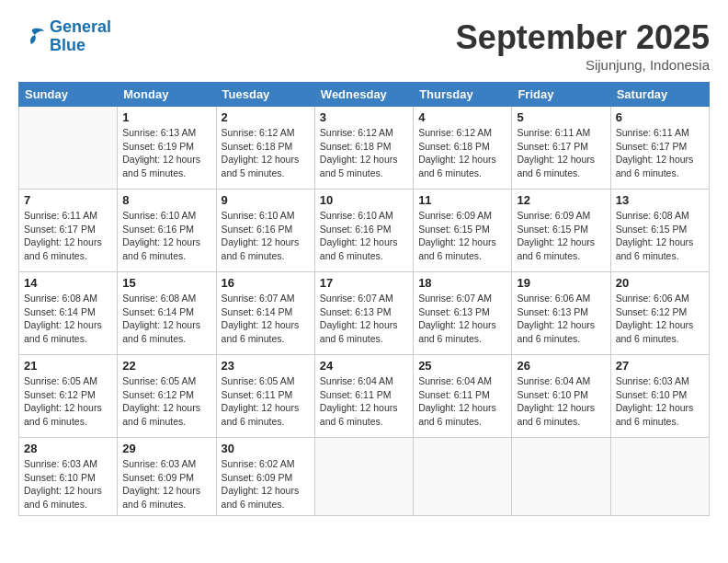 The image size is (728, 563). Describe the element at coordinates (166, 118) in the screenshot. I see `day-number: 1` at that location.